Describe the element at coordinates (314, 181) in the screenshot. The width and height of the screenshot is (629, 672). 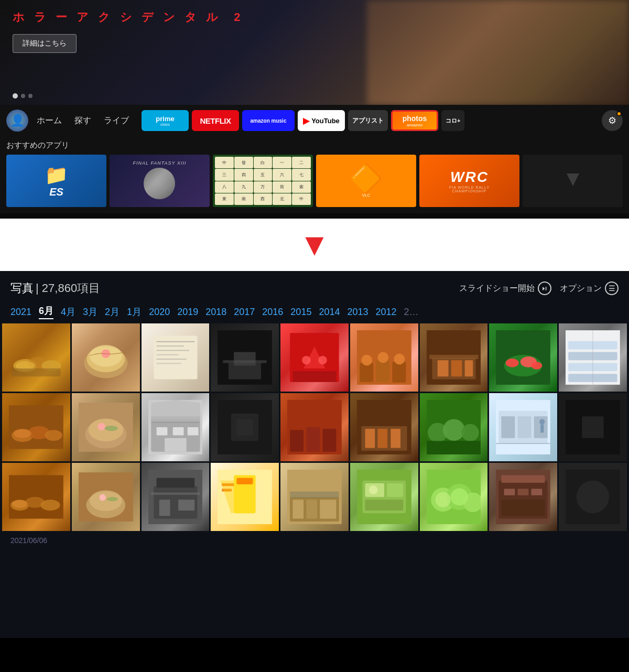
I see `recommended-app-grid: 📁 ES FINAL FANTASY XIII 中 發 白` at that location.